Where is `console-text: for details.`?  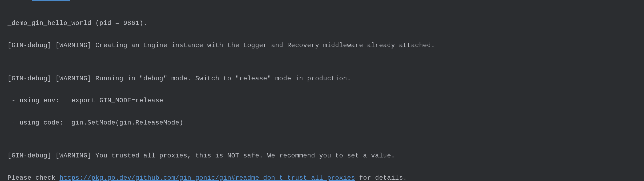 console-text: for details. is located at coordinates (381, 178).